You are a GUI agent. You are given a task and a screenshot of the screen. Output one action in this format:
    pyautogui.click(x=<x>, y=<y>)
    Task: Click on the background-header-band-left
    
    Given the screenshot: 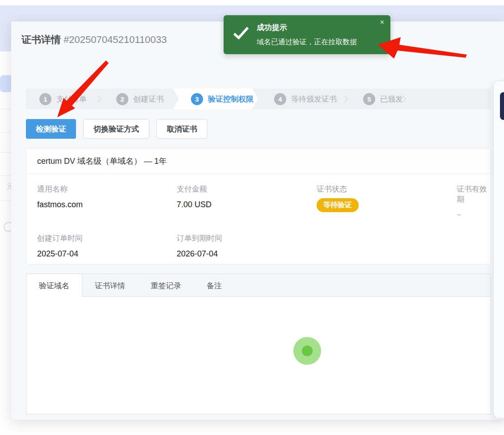 What is the action you would take?
    pyautogui.click(x=5, y=37)
    